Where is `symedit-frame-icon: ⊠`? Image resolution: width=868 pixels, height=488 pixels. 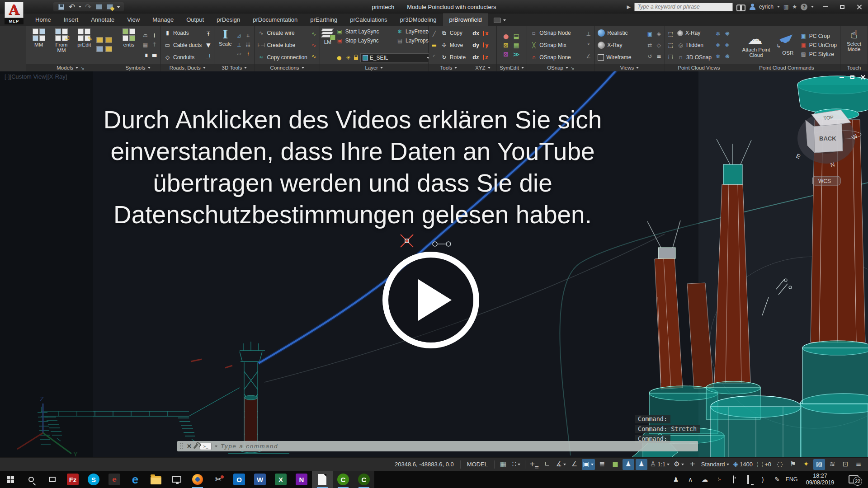 symedit-frame-icon: ⊠ is located at coordinates (506, 54).